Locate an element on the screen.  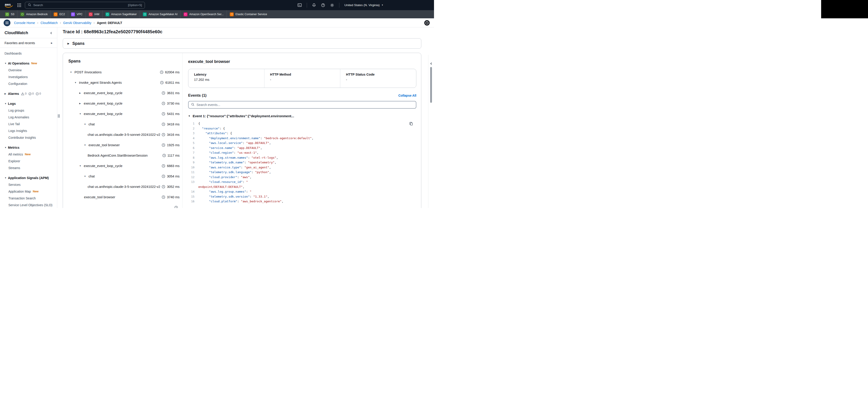
sidebar-section-metrics: ▼Metrics is located at coordinates (28, 148).